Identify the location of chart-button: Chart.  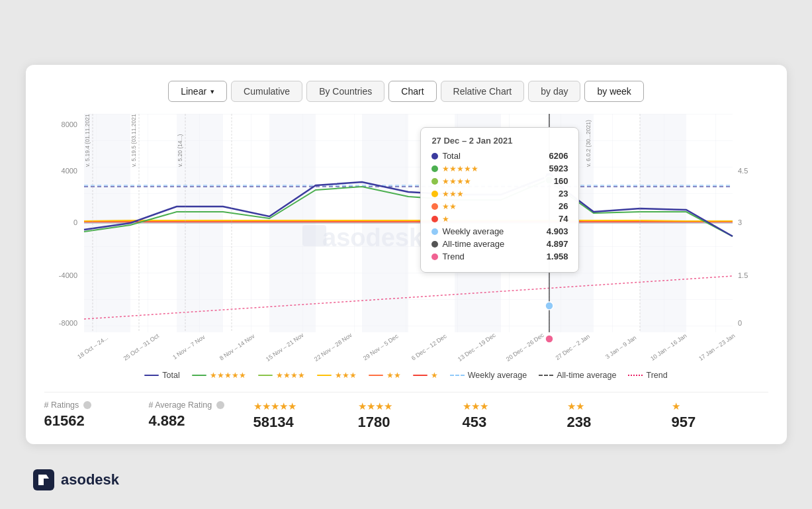
(412, 91).